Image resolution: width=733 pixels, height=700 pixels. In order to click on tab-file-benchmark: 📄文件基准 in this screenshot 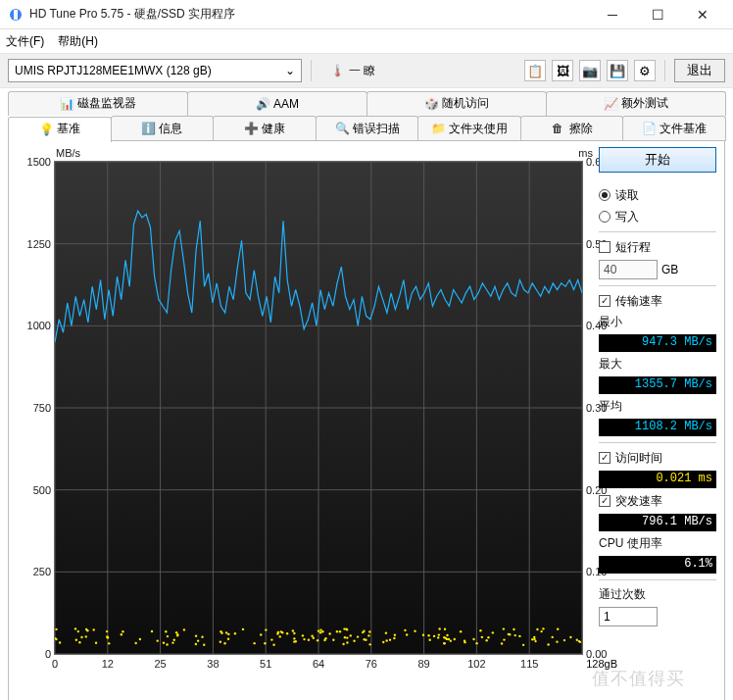, I will do `click(674, 128)`.